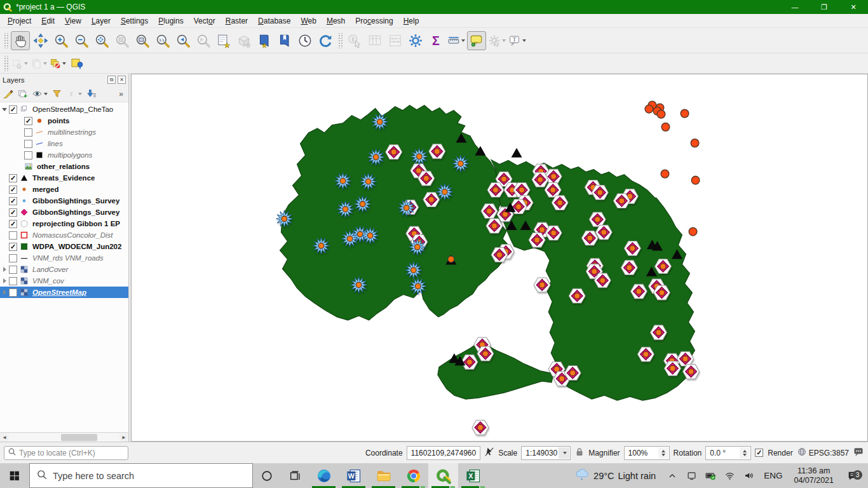 This screenshot has height=488, width=868. Describe the element at coordinates (444, 475) in the screenshot. I see `taskbar-app-qgis` at that location.